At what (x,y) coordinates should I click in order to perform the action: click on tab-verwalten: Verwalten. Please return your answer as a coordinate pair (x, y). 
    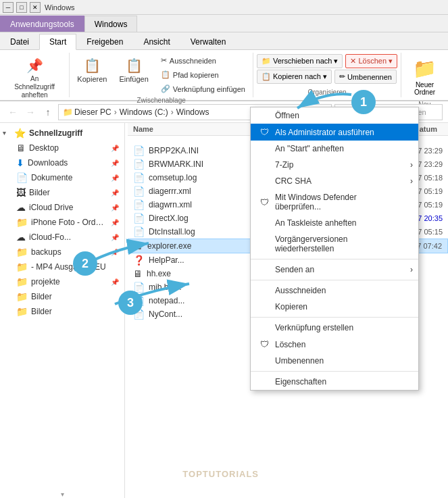
    Looking at the image, I should click on (208, 41).